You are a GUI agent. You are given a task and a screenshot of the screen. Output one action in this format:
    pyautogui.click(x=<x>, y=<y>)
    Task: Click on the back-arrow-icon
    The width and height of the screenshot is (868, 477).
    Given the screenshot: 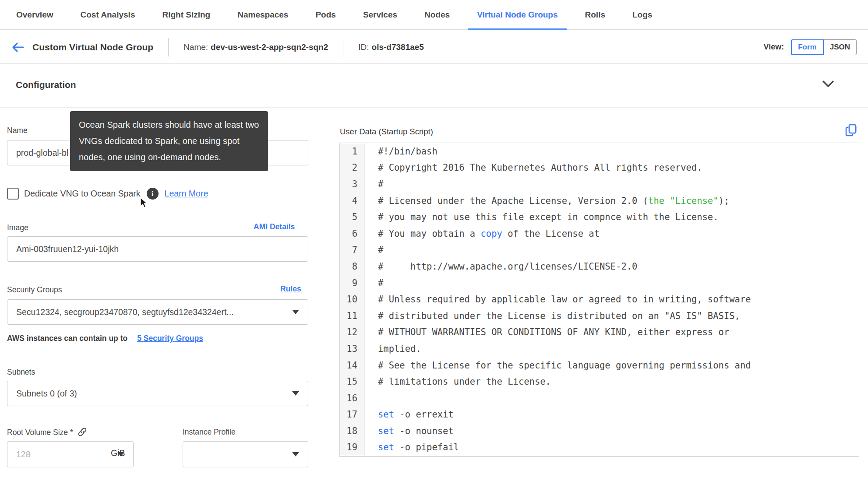 What is the action you would take?
    pyautogui.click(x=19, y=47)
    